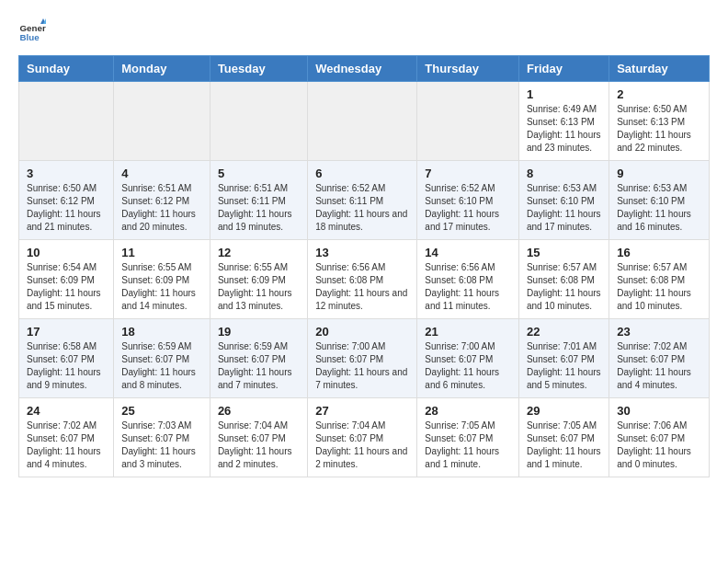 This screenshot has height=563, width=728. What do you see at coordinates (34, 32) in the screenshot?
I see `logo: General Blue` at bounding box center [34, 32].